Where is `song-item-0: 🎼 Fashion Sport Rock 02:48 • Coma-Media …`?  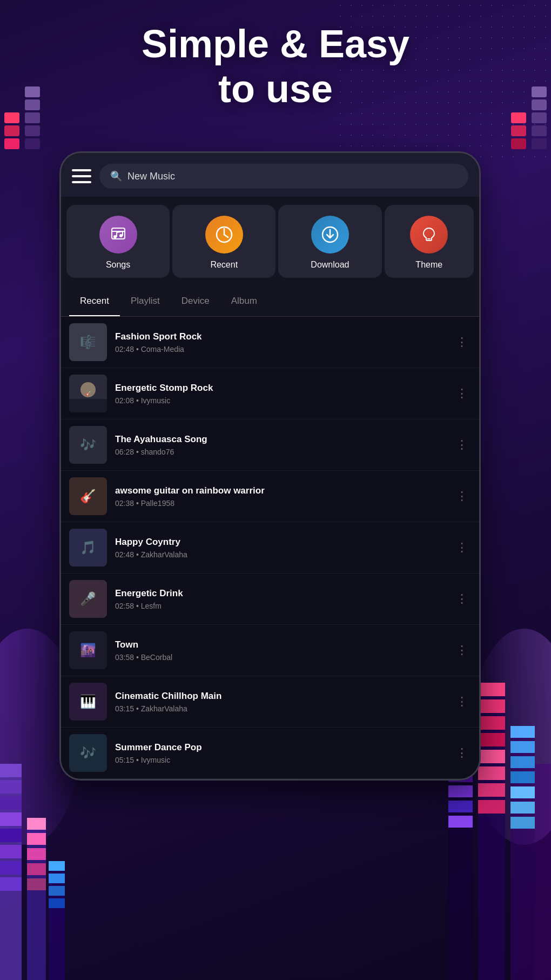 song-item-0: 🎼 Fashion Sport Rock 02:48 • Coma-Media … is located at coordinates (270, 343).